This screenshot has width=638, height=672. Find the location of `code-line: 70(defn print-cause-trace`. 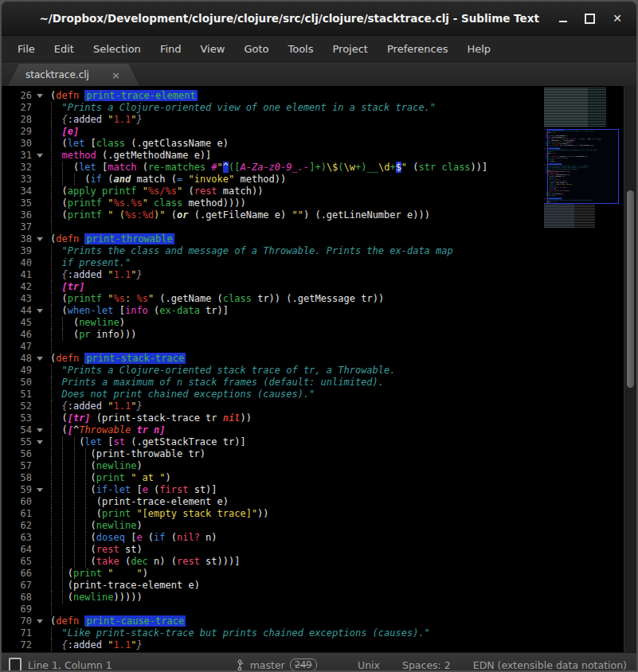

code-line: 70(defn print-cause-trace is located at coordinates (319, 621).